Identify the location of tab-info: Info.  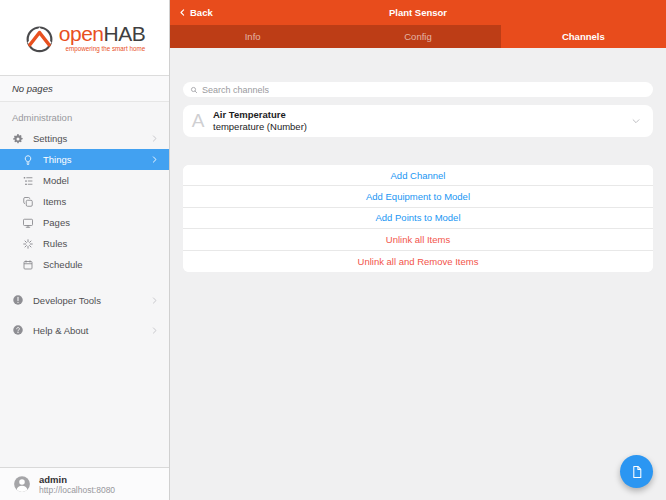
(252, 36).